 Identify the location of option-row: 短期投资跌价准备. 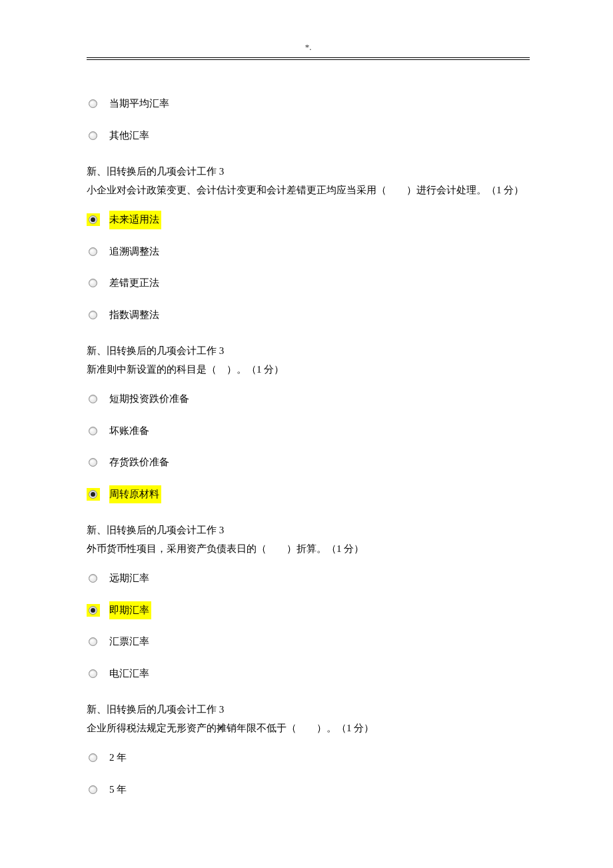
(308, 399).